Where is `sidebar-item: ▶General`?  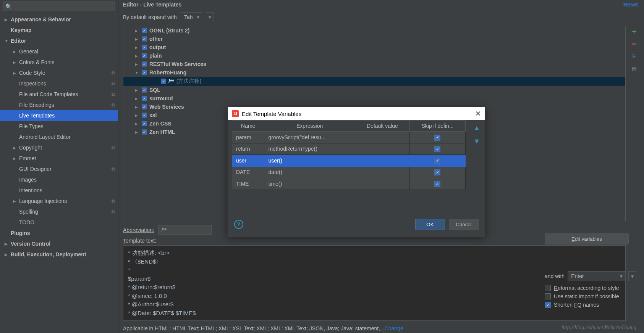
sidebar-item: ▶General is located at coordinates (59, 51).